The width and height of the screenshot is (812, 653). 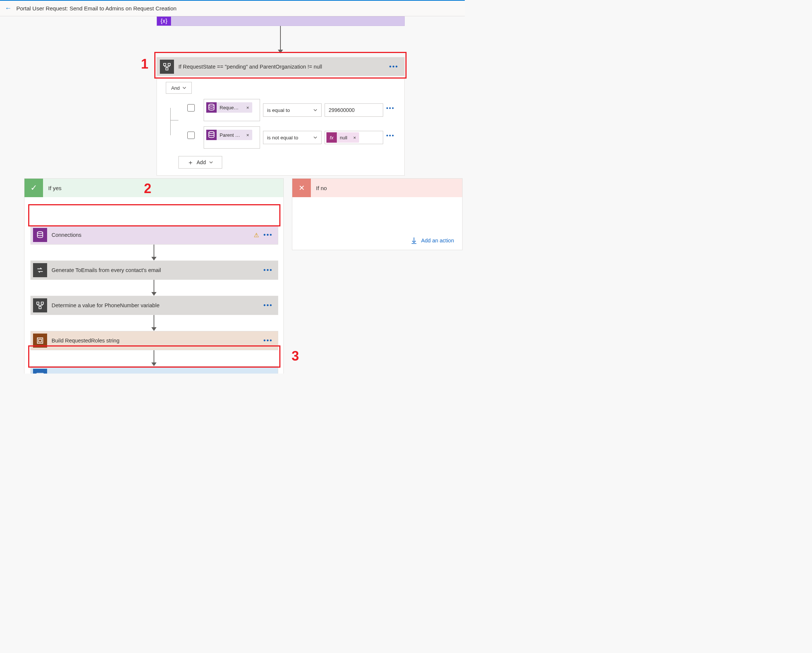 What do you see at coordinates (281, 67) in the screenshot?
I see `condition-header: If RequestState == "pending" and ParentO…` at bounding box center [281, 67].